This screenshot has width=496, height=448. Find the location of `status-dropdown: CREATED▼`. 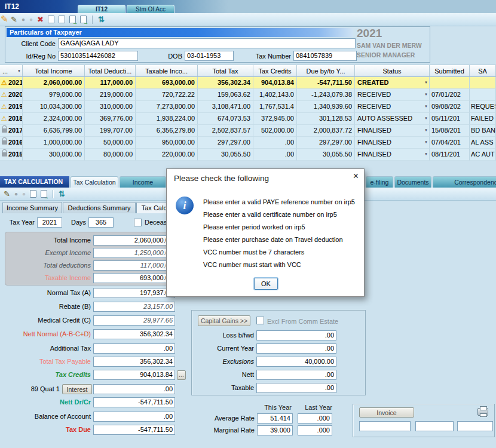

status-dropdown: CREATED▼ is located at coordinates (392, 83).